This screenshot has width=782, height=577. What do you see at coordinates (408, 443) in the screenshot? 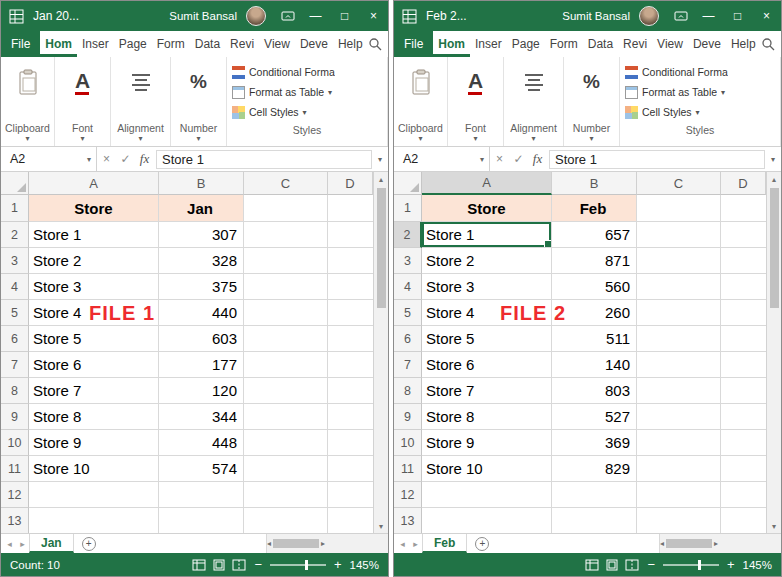
I see `row-header: 10` at bounding box center [408, 443].